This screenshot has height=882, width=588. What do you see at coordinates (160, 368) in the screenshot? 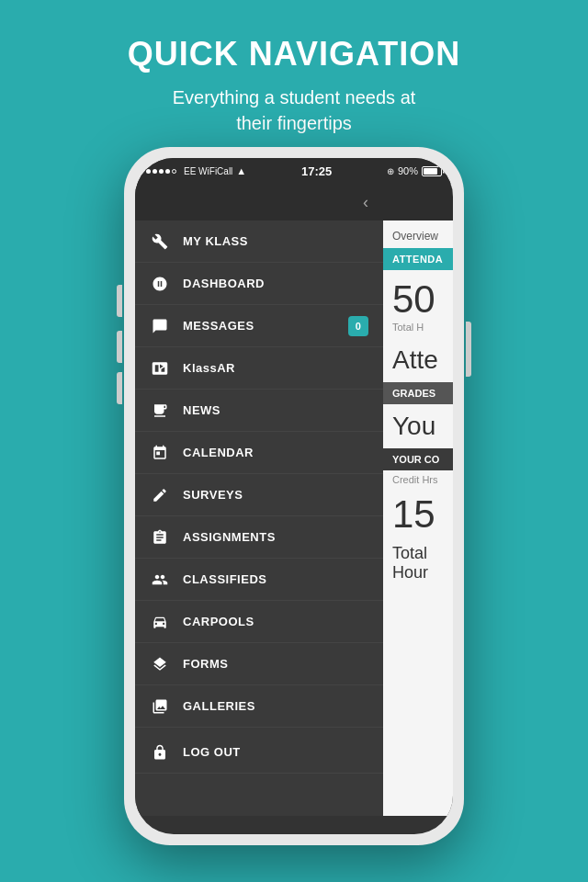
I see `book-icon` at bounding box center [160, 368].